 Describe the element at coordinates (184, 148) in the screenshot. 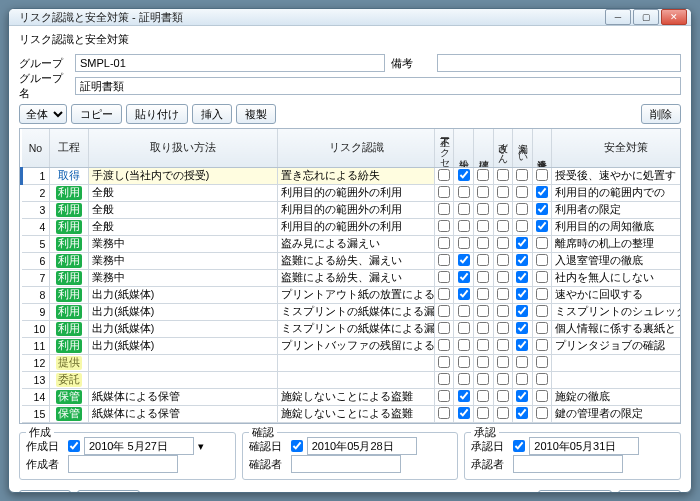

I see `col-method: 取り扱い方法` at that location.